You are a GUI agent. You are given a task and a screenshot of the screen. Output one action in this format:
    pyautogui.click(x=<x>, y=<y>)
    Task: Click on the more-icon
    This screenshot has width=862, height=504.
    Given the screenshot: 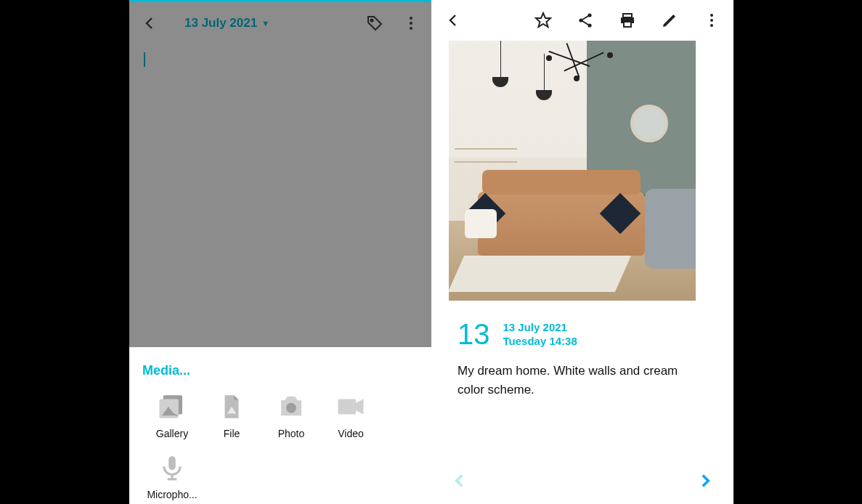 What is the action you would take?
    pyautogui.click(x=712, y=20)
    